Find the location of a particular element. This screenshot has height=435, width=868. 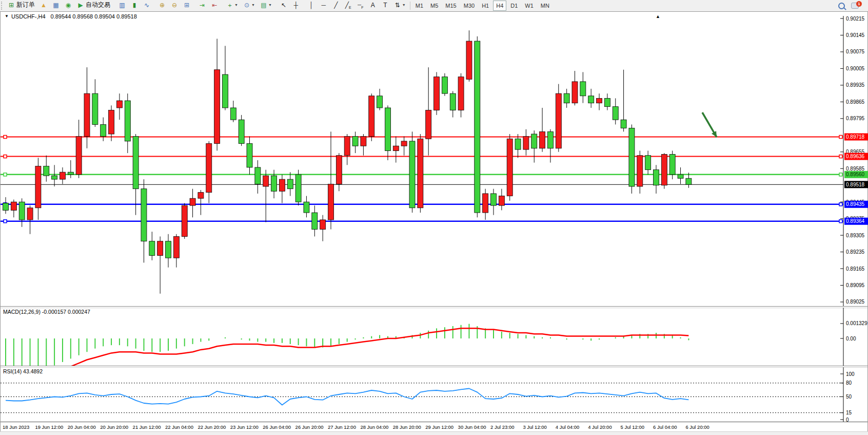

notifications-button: 1 is located at coordinates (857, 6).